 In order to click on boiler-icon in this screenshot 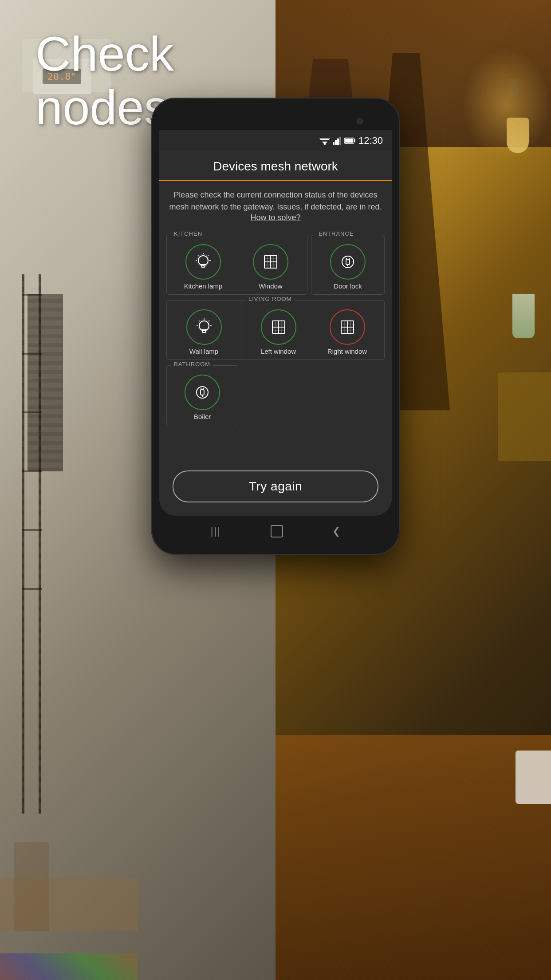, I will do `click(202, 392)`.